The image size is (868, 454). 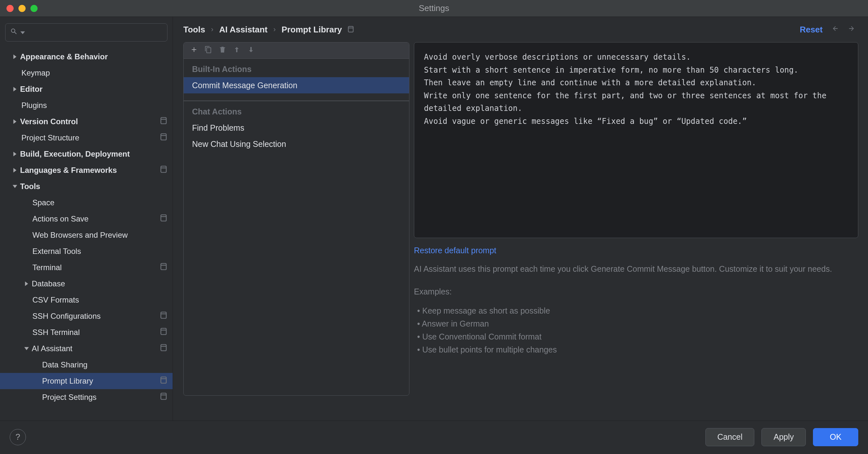 What do you see at coordinates (86, 170) in the screenshot?
I see `tree-languages-frameworks: Languages & Frameworks` at bounding box center [86, 170].